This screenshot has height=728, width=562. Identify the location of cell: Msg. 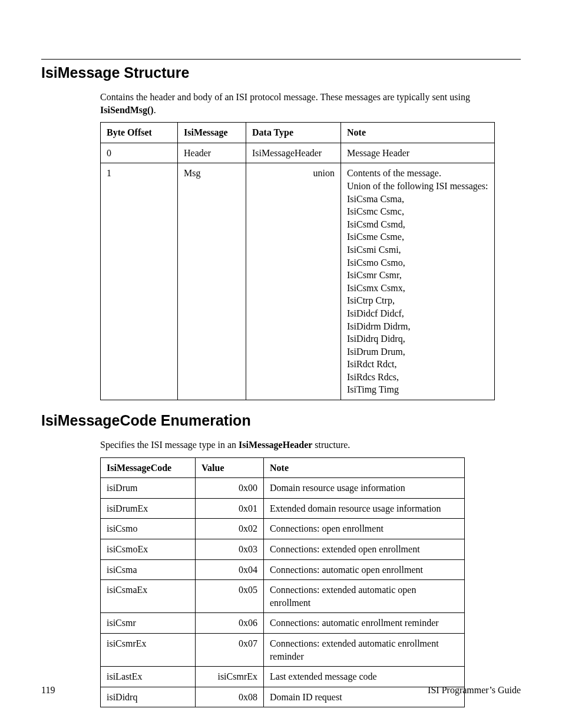
(212, 282).